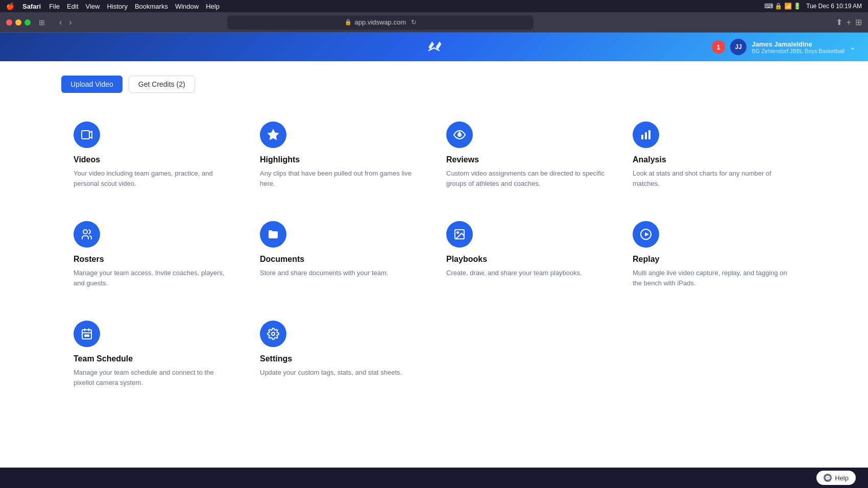 The image size is (868, 488). Describe the element at coordinates (828, 478) in the screenshot. I see `help-chat-icon: 💬` at that location.